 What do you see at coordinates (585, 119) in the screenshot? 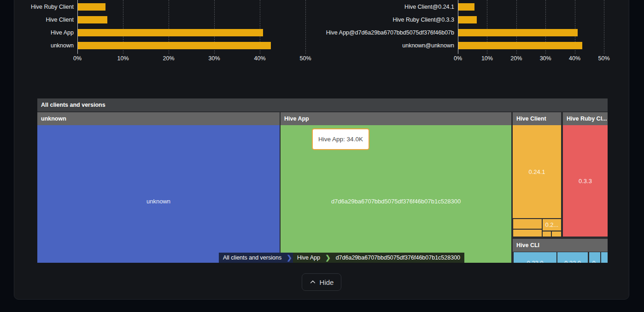
I see `treemap-header-hive-ruby-cl: Hive Ruby Cl...` at bounding box center [585, 119].